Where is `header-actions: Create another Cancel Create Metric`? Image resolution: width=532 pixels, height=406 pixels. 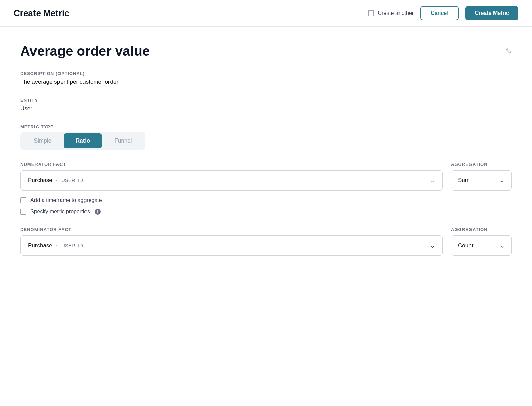 header-actions: Create another Cancel Create Metric is located at coordinates (443, 13).